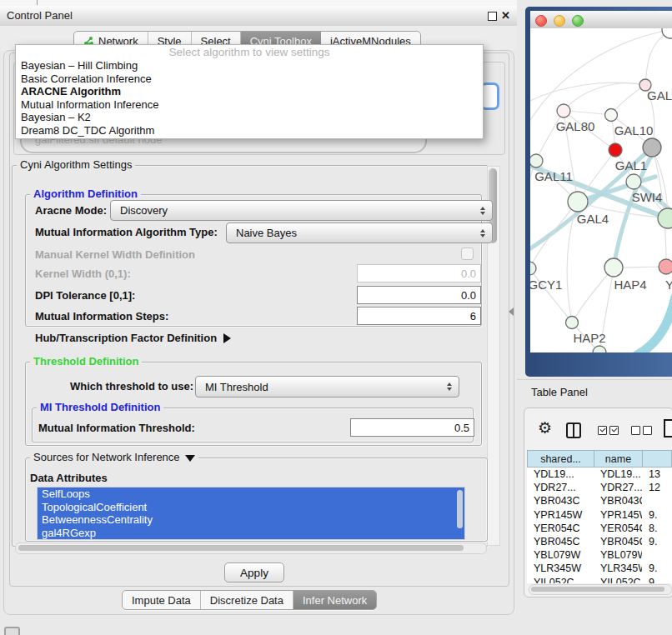  I want to click on collapse-down-icon, so click(190, 458).